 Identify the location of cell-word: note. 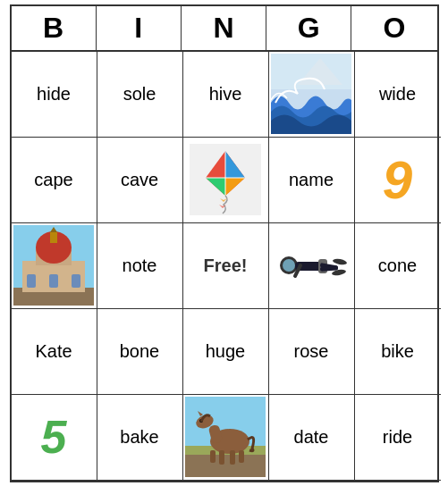
(139, 266).